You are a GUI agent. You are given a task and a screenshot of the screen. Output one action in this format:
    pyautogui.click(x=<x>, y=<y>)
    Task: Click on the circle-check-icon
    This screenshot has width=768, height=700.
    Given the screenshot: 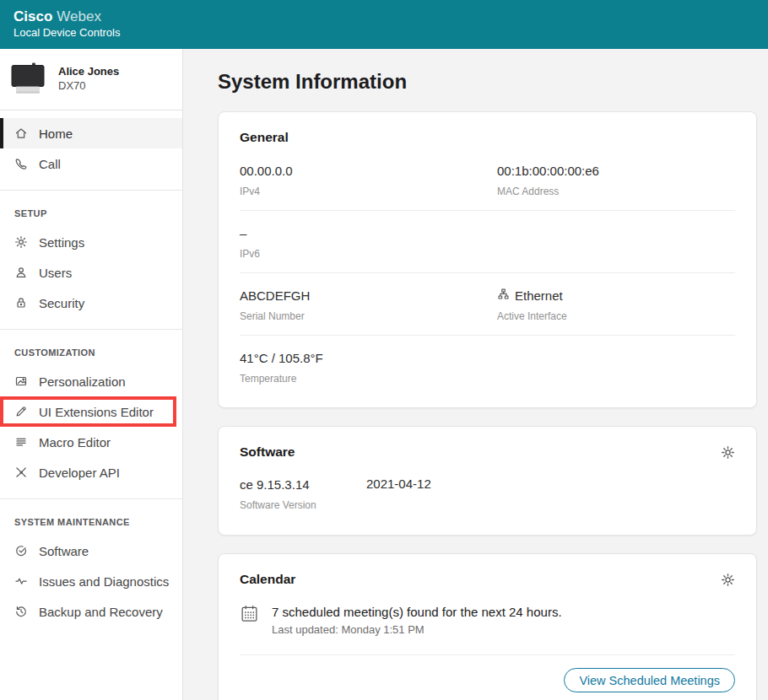 What is the action you would take?
    pyautogui.click(x=21, y=551)
    